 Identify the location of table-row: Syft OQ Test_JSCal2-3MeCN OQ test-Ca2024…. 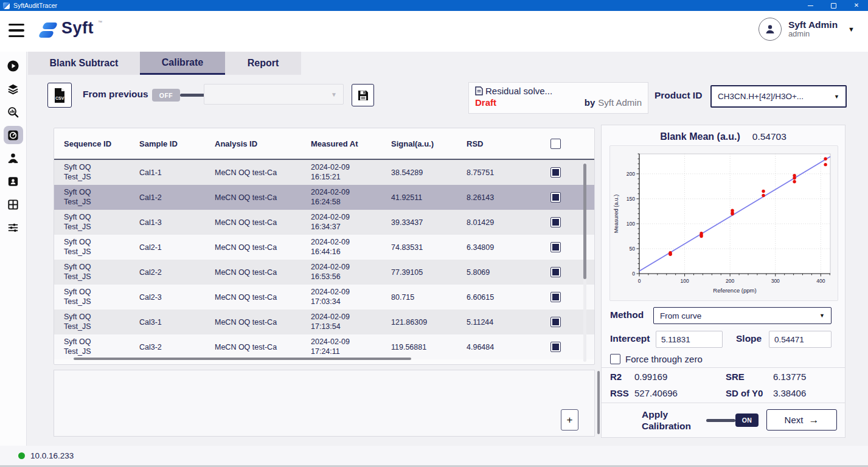
(324, 297).